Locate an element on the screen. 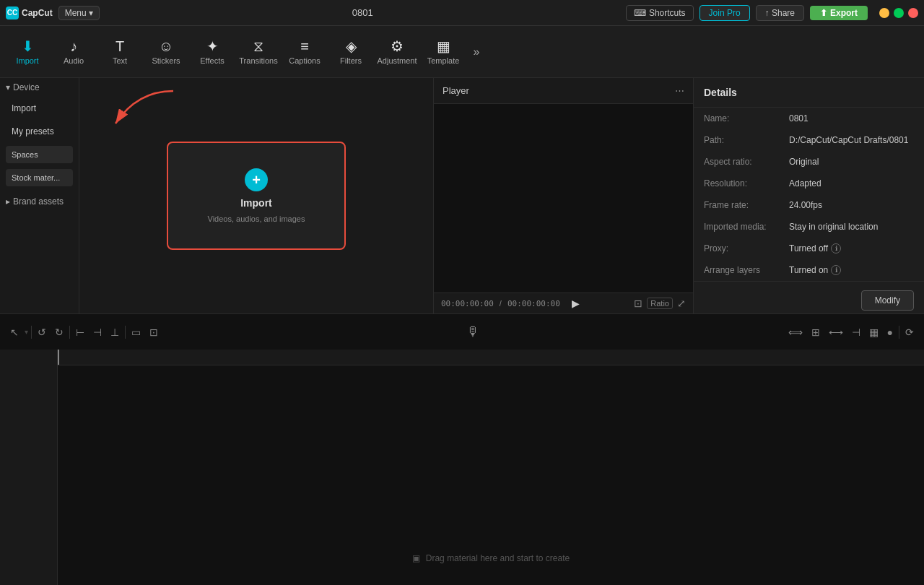  fit-icon: ⊡ is located at coordinates (638, 303).